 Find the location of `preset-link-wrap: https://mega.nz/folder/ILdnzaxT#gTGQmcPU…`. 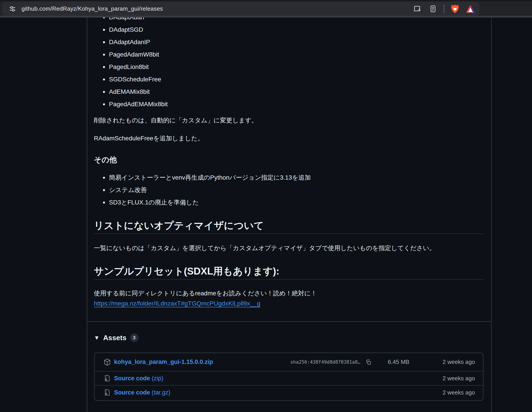

preset-link-wrap: https://mega.nz/folder/ILdnzaxT#gTGQmcPU… is located at coordinates (289, 304).